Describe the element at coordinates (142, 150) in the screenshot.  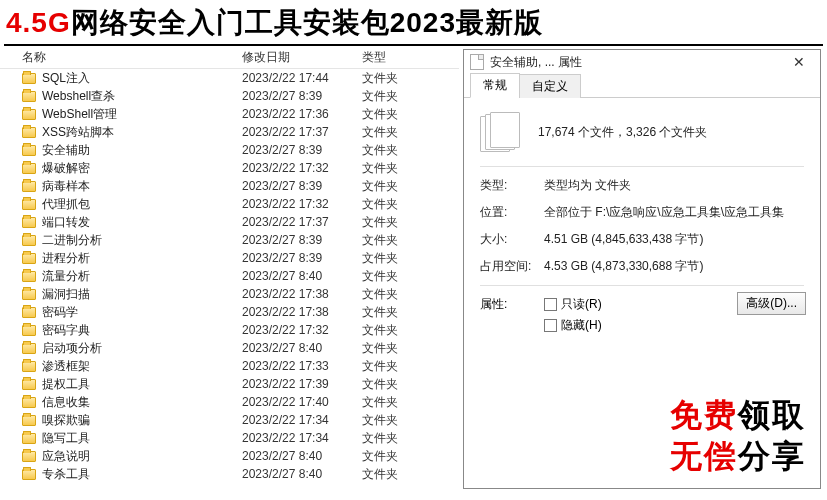
I see `file-name: 安全辅助` at that location.